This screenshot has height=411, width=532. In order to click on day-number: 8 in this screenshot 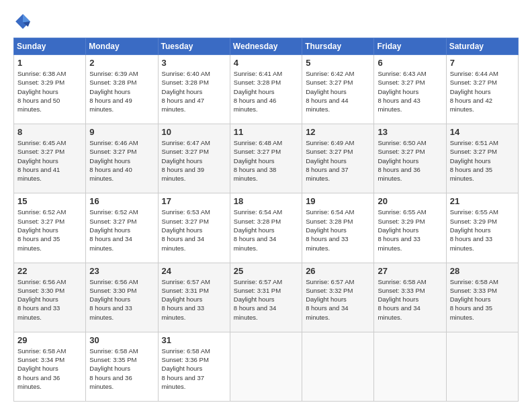, I will do `click(50, 132)`.